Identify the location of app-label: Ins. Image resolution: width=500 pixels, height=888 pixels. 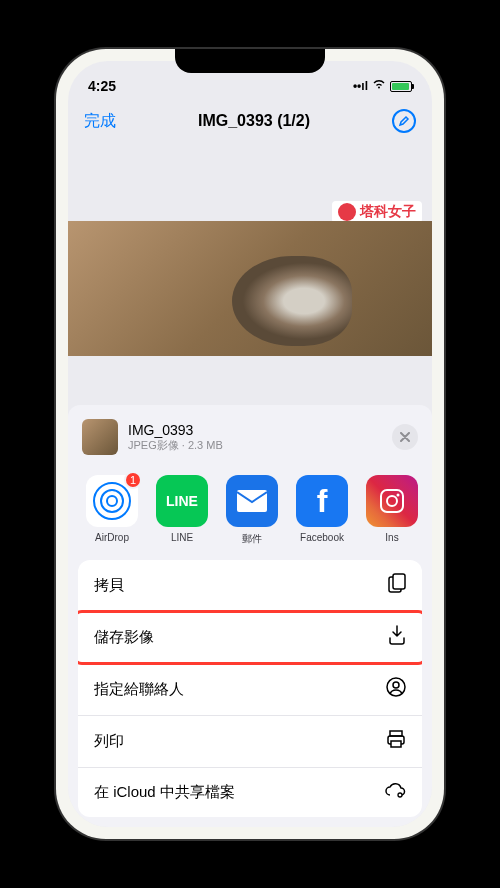
(392, 538).